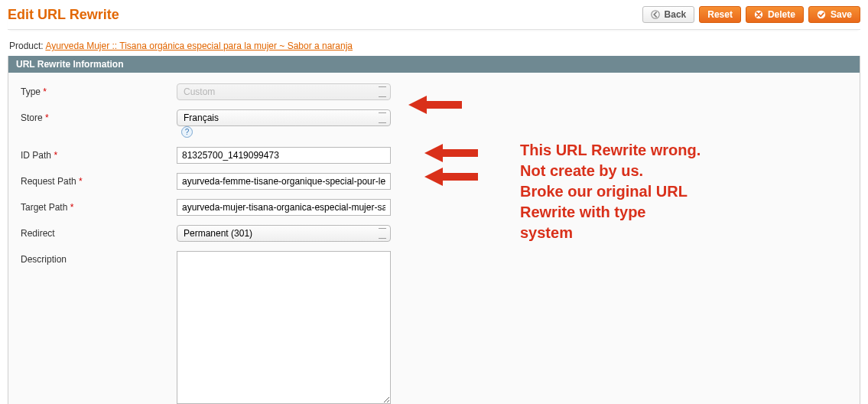 Image resolution: width=868 pixels, height=404 pixels. I want to click on id-path-label: ID Path, so click(36, 155).